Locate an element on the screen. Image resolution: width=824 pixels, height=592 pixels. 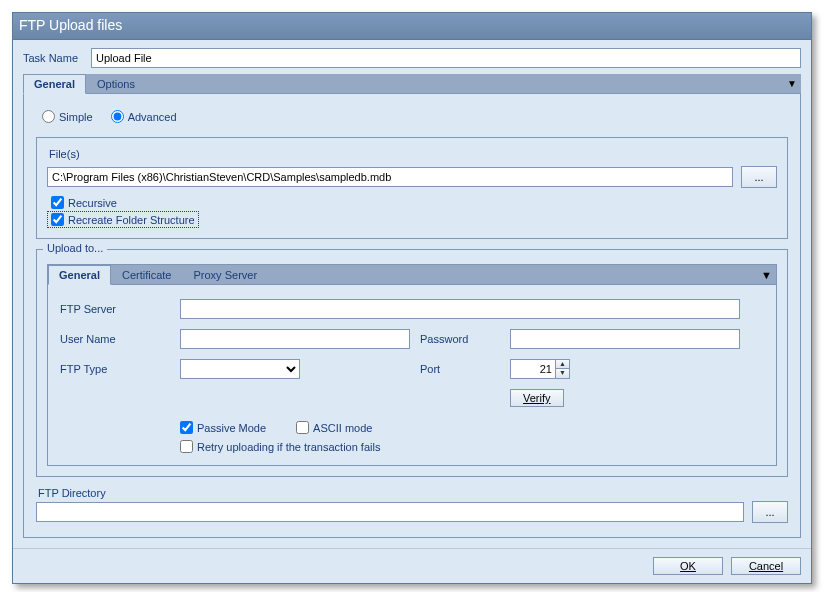
ftpserver-label: FTP Server is located at coordinates (115, 309).